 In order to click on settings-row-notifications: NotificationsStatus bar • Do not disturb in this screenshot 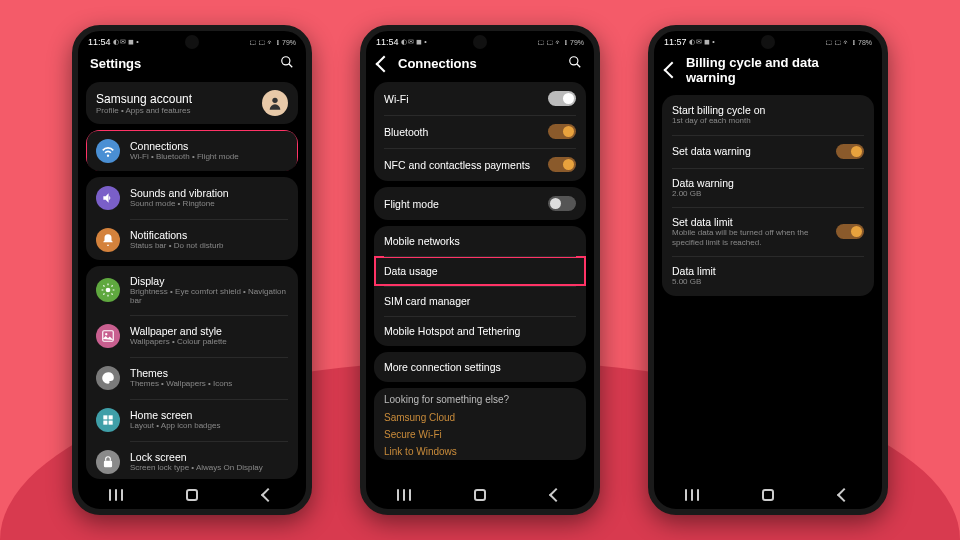, I will do `click(192, 239)`.